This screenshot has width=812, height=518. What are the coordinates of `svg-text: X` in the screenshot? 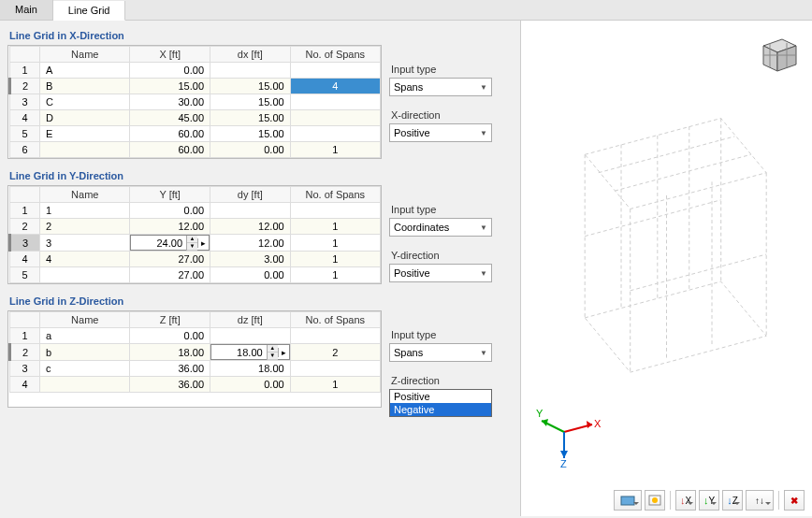 It's located at (598, 424).